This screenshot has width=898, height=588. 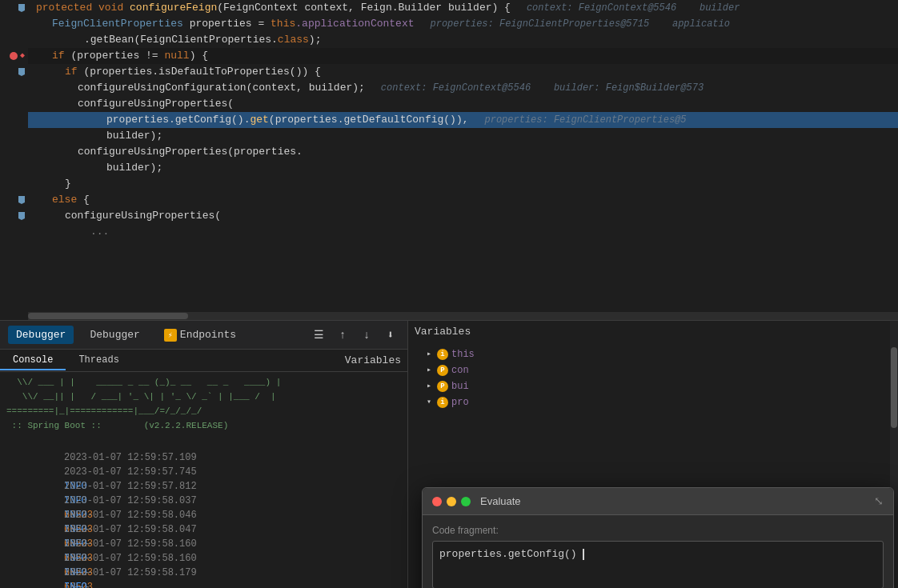 What do you see at coordinates (67, 8) in the screenshot?
I see `code-token: protected` at bounding box center [67, 8].